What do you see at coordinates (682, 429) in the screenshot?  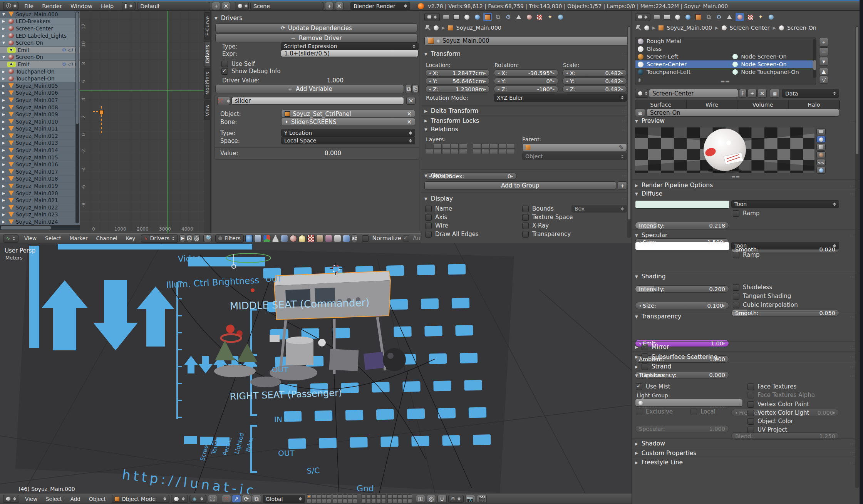 I see `transparency-specular-slider: Specular:1.000` at bounding box center [682, 429].